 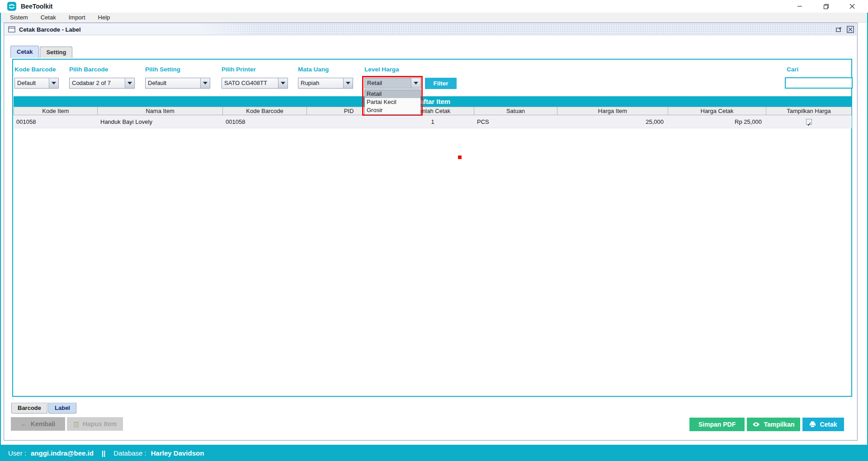 I want to click on cari-label: Cari, so click(x=793, y=70).